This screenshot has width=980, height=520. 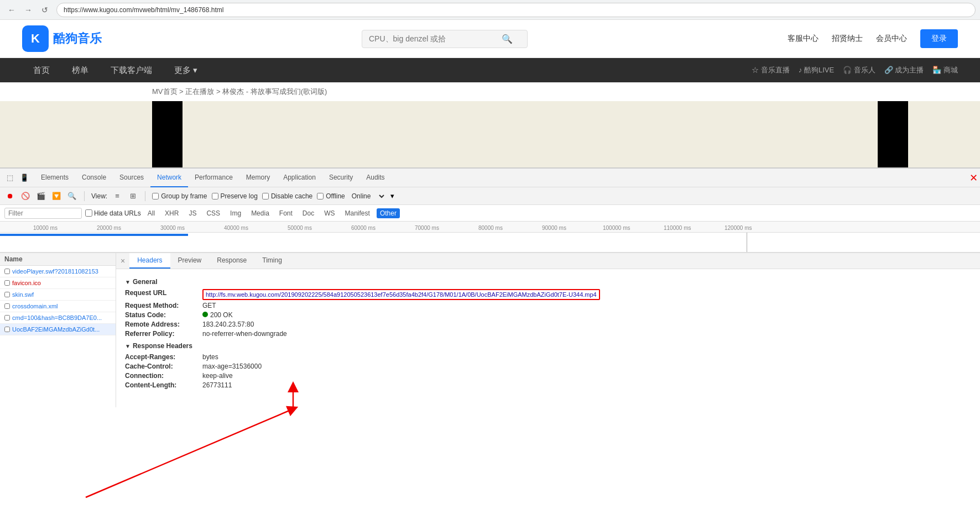 What do you see at coordinates (265, 196) in the screenshot?
I see `disable-cache-input` at bounding box center [265, 196].